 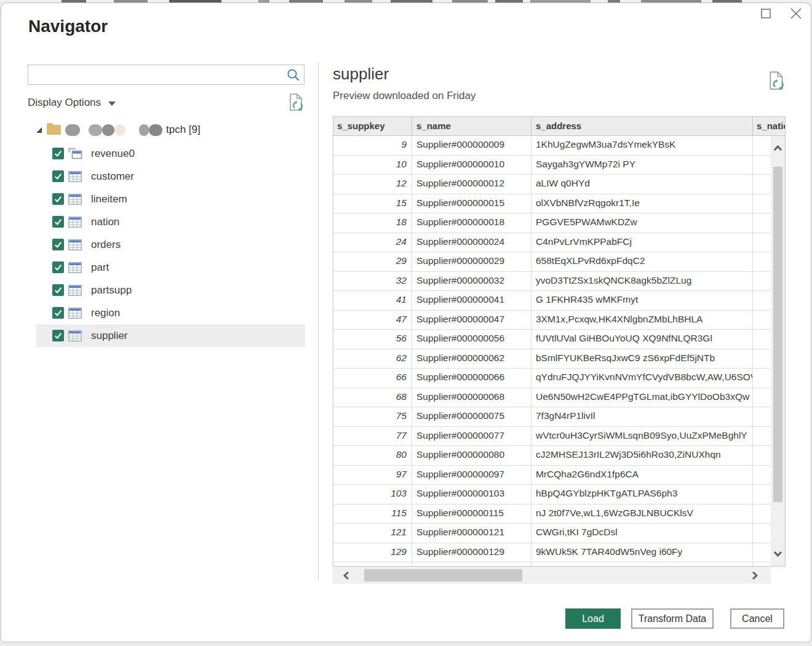 What do you see at coordinates (778, 351) in the screenshot?
I see `vertical-scrollbar` at bounding box center [778, 351].